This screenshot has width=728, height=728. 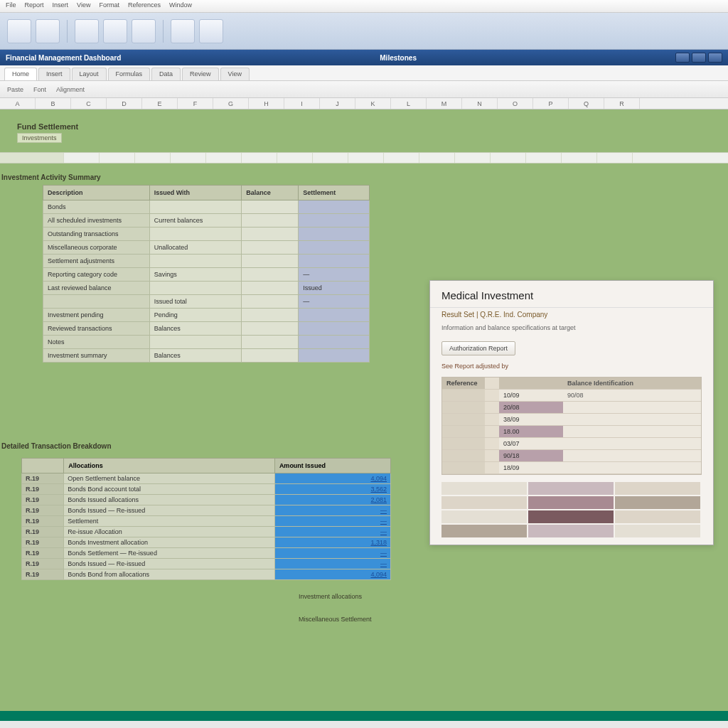 I want to click on tab-data: Data, so click(x=166, y=74).